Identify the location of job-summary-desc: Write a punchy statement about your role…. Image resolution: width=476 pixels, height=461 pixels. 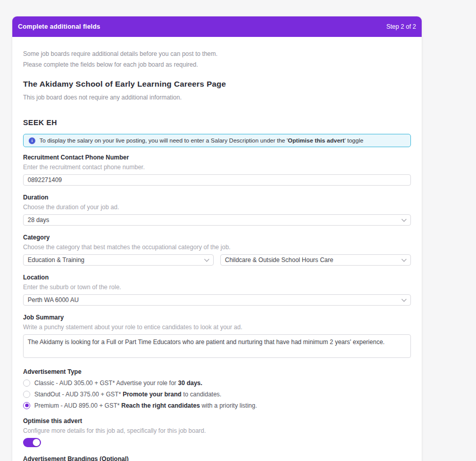
(217, 327).